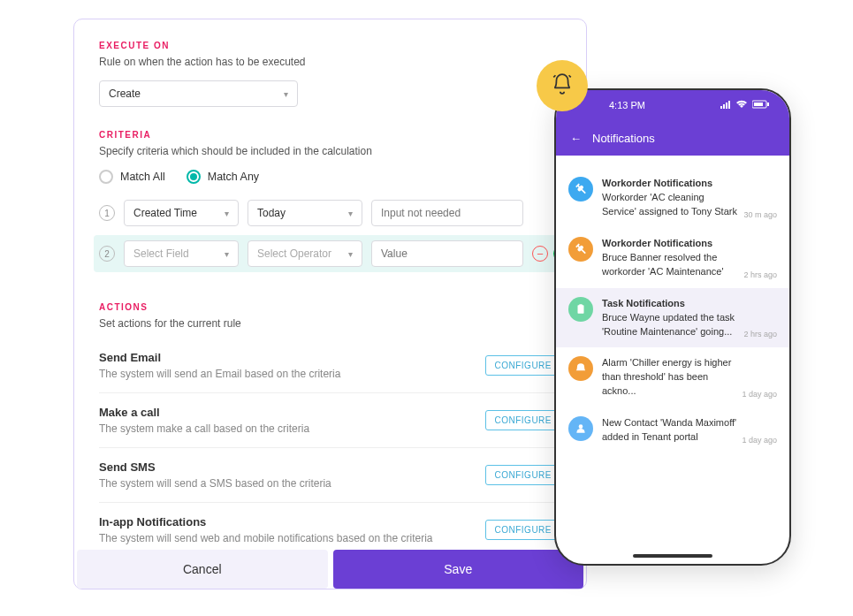 This screenshot has height=616, width=853. I want to click on notification-item: New Contact 'Wanda Maximoff' added in Te…, so click(673, 430).